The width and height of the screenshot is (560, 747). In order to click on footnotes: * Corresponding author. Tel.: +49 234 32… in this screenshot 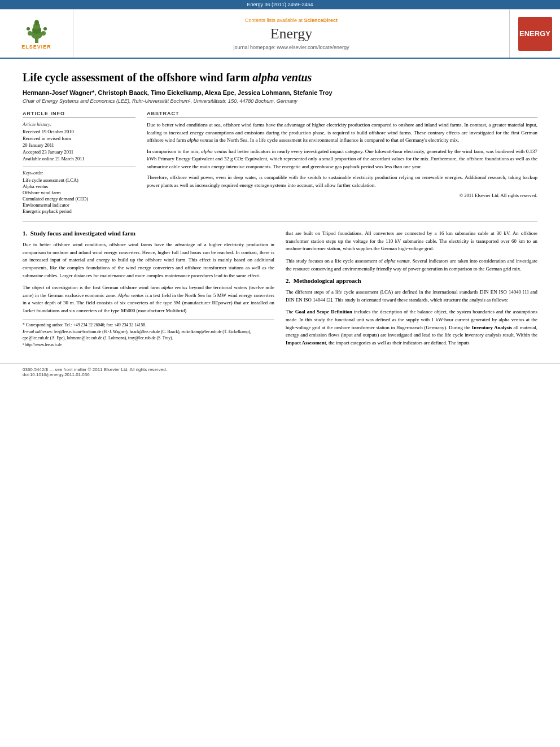, I will do `click(148, 334)`.